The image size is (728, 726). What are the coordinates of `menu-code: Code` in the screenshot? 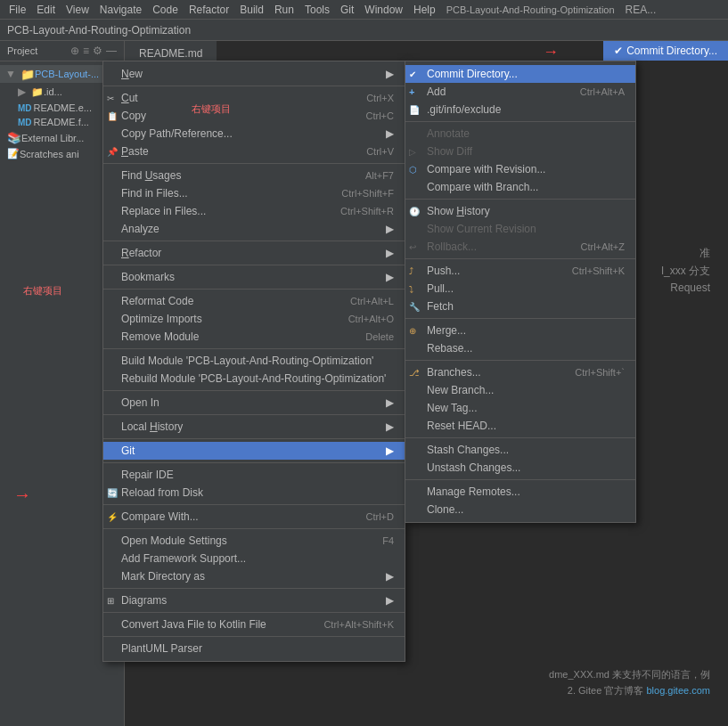 It's located at (166, 9).